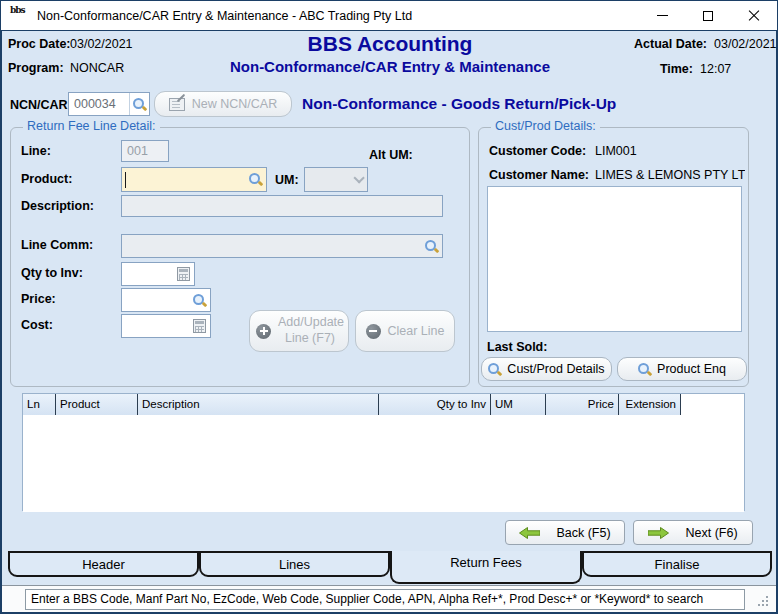  What do you see at coordinates (390, 54) in the screenshot?
I see `header-titles: BBS Accounting Non-Conformance/CAR Entry…` at bounding box center [390, 54].